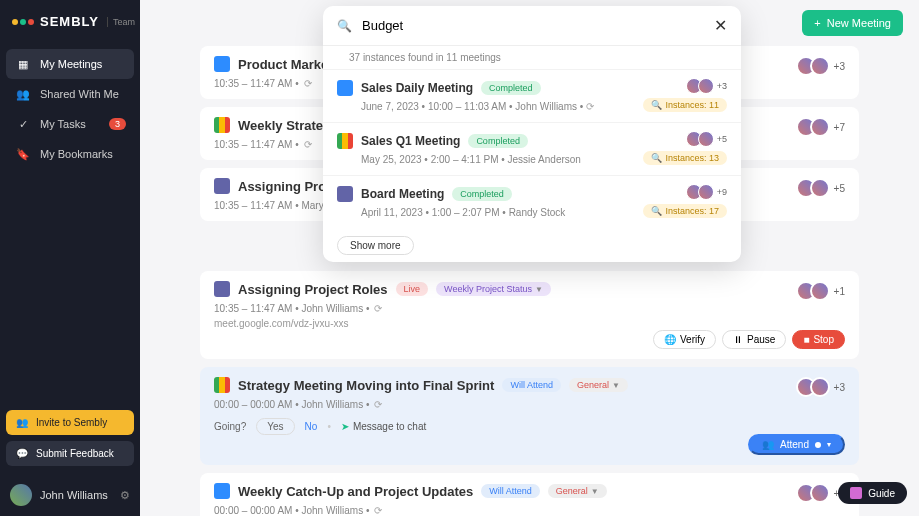 The height and width of the screenshot is (516, 919). I want to click on calendar-icon: ▦, so click(23, 64).